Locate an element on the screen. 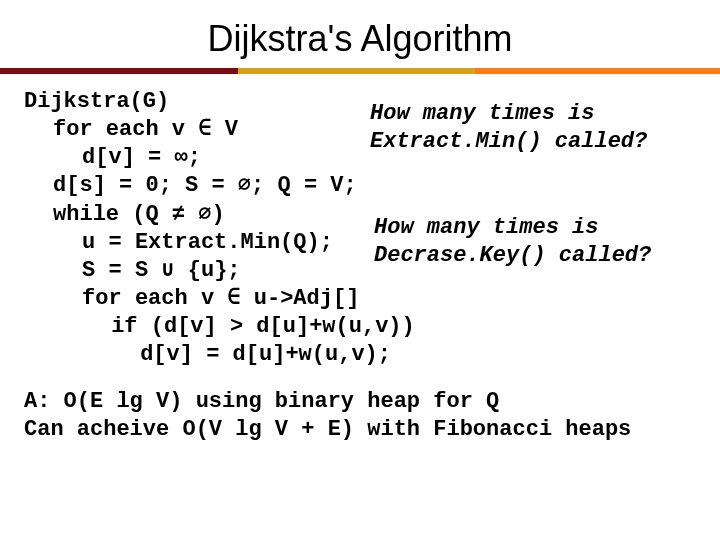 The height and width of the screenshot is (540, 720). annotation-extractmin: How many times is Extract.Min() called? is located at coordinates (508, 128).